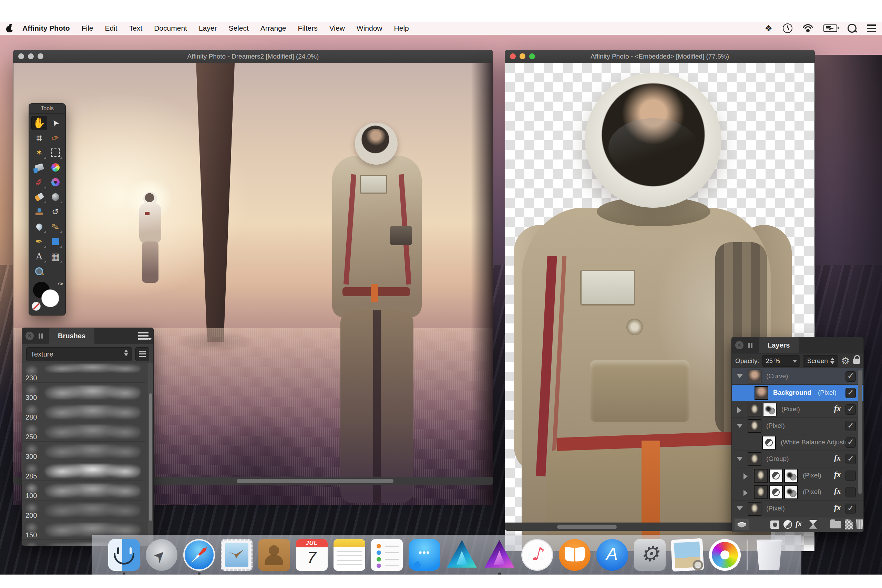  I want to click on selection-brush-tool: ✶, so click(39, 153).